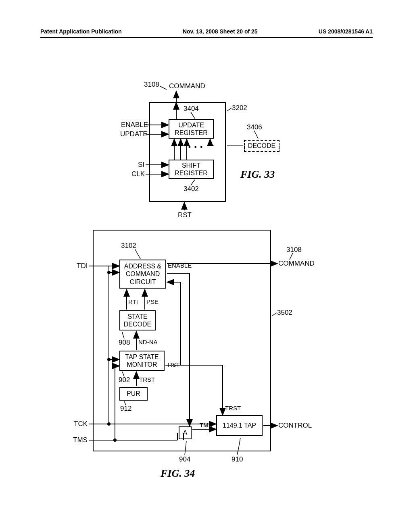  What do you see at coordinates (152, 301) in the screenshot?
I see `pse-label: PSE` at bounding box center [152, 301].